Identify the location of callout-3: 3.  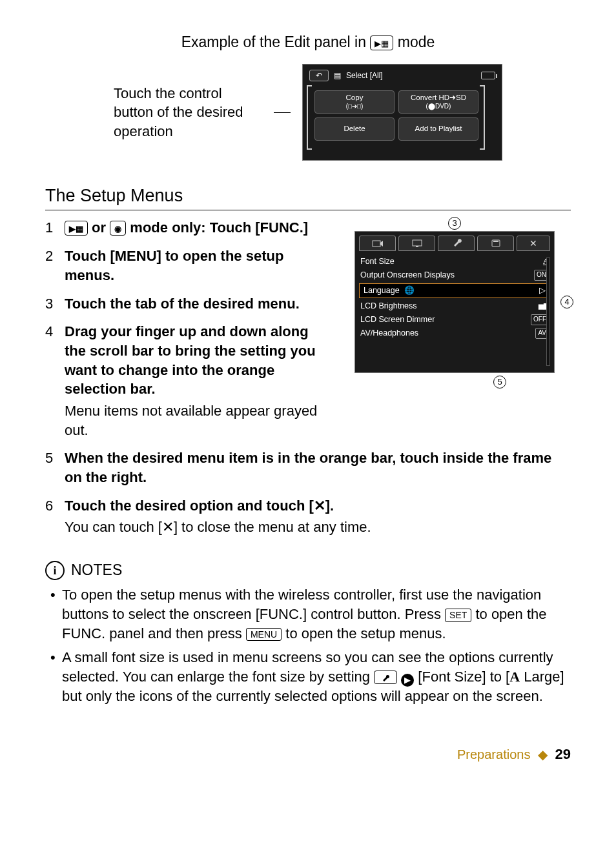
(455, 223).